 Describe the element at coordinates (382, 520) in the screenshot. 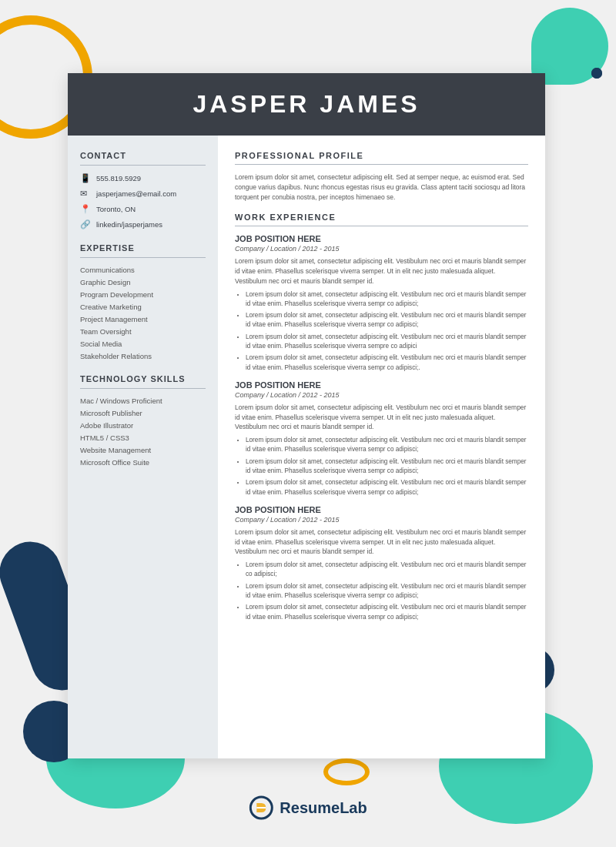

I see `job-3-subtitle: Company / Location / 2012 - 2015` at that location.